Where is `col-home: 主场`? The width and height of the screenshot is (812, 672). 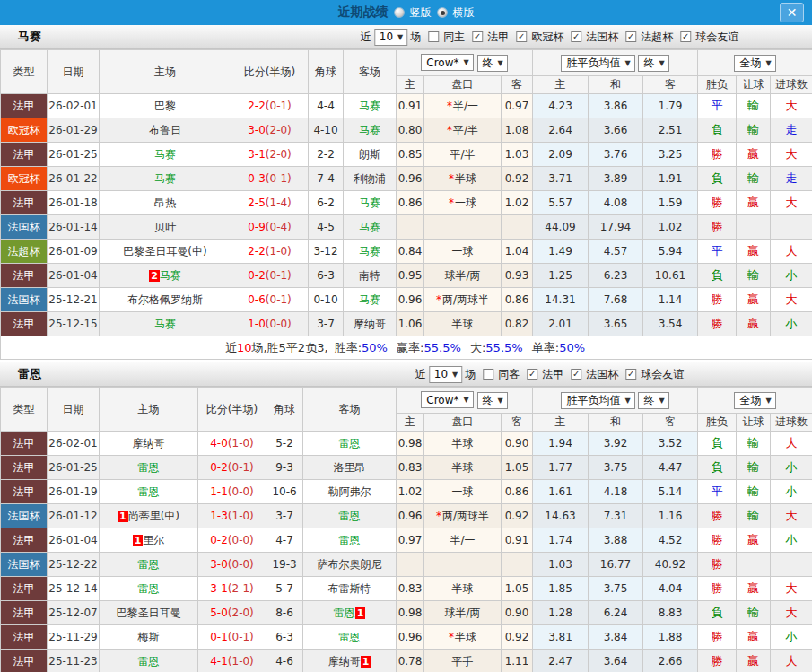 col-home: 主场 is located at coordinates (165, 72).